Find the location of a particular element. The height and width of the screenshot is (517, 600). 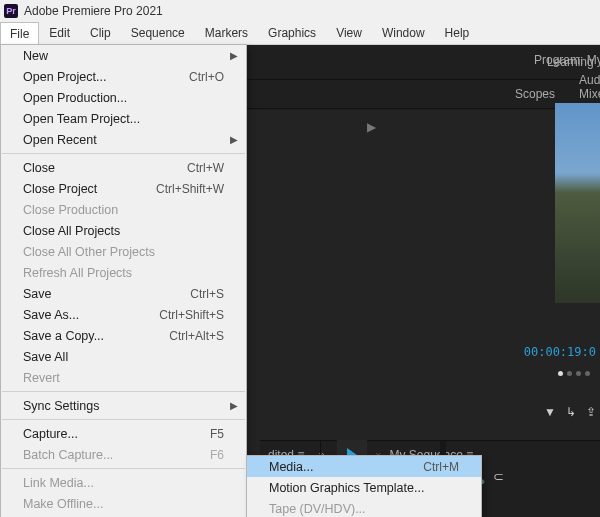

menu-item-label: Close Project is located at coordinates (90, 189).